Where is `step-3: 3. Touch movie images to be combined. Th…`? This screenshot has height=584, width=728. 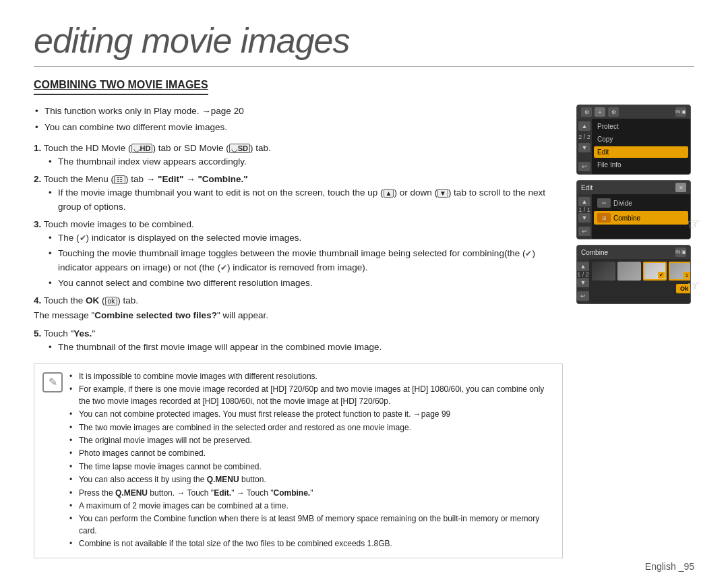
step-3: 3. Touch movie images to be combined. Th… is located at coordinates (298, 254).